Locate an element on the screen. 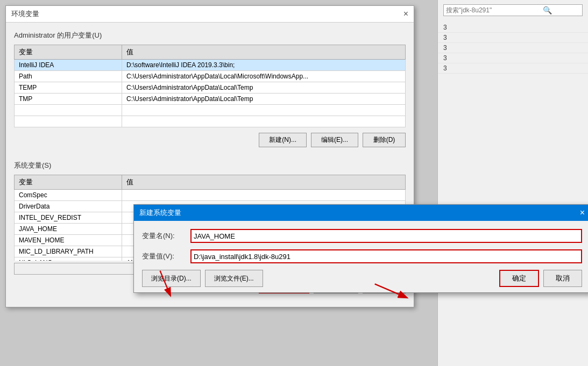 The height and width of the screenshot is (366, 588). user-row-val: C:\Users\Administrator\AppData\Local\Mic… is located at coordinates (264, 76).